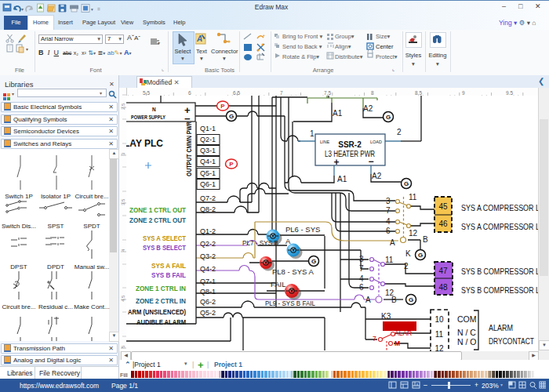 This screenshot has height=392, width=549. Describe the element at coordinates (386, 317) in the screenshot. I see `svg-text: K3` at that location.